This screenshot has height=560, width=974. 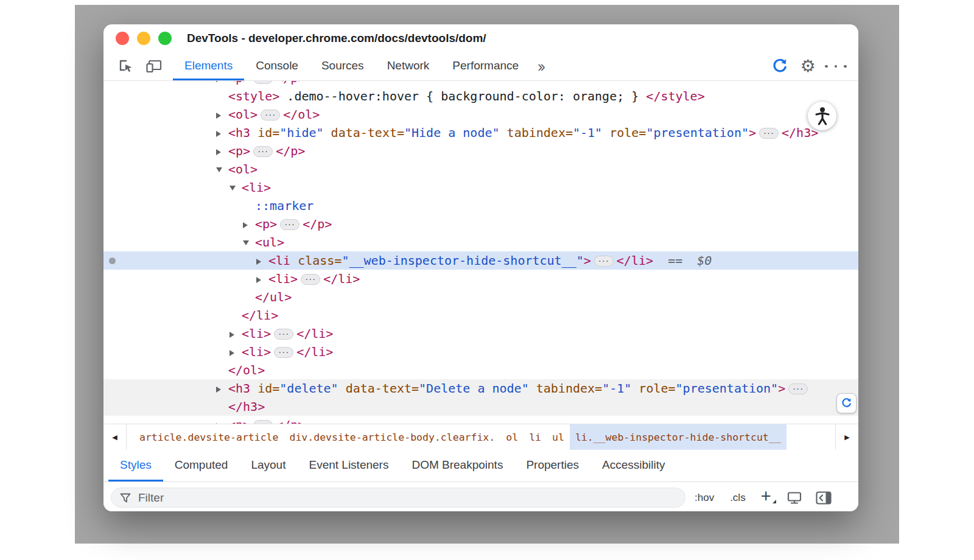 I want to click on code-token: <li, so click(x=279, y=261).